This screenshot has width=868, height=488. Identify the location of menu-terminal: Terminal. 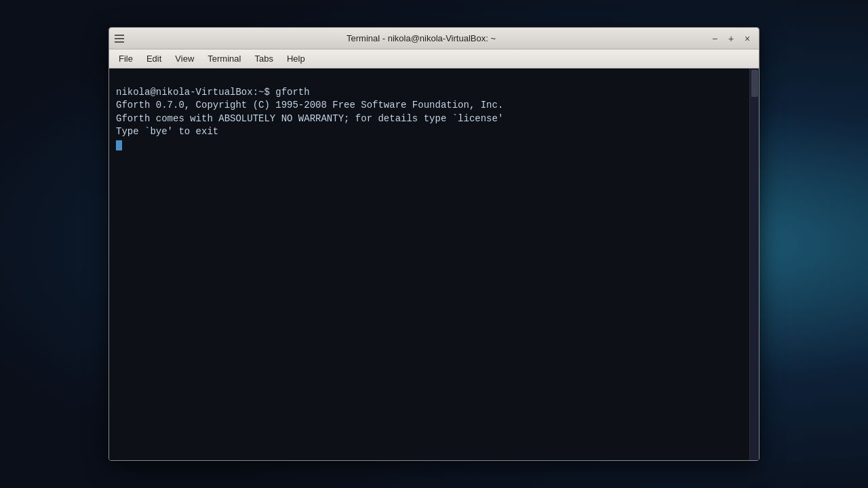
(224, 58).